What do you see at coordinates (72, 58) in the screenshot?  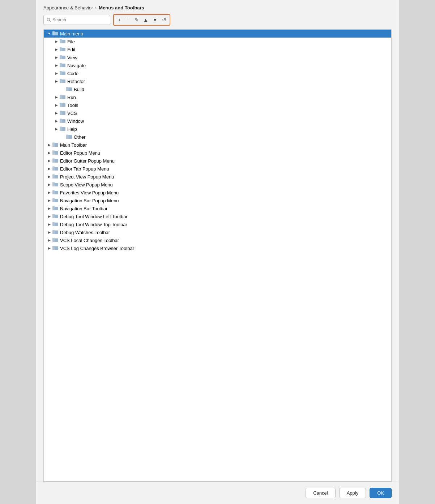 I see `tree-item-label: View` at bounding box center [72, 58].